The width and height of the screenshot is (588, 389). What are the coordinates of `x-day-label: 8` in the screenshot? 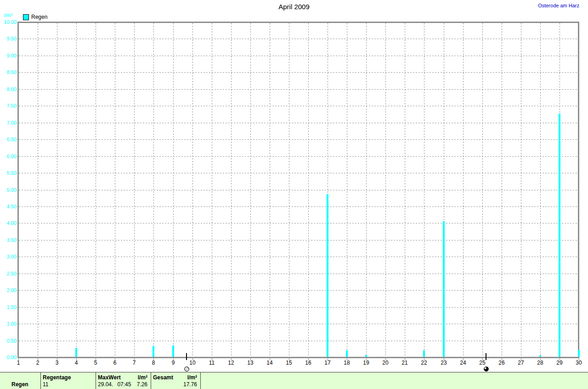 It's located at (153, 363).